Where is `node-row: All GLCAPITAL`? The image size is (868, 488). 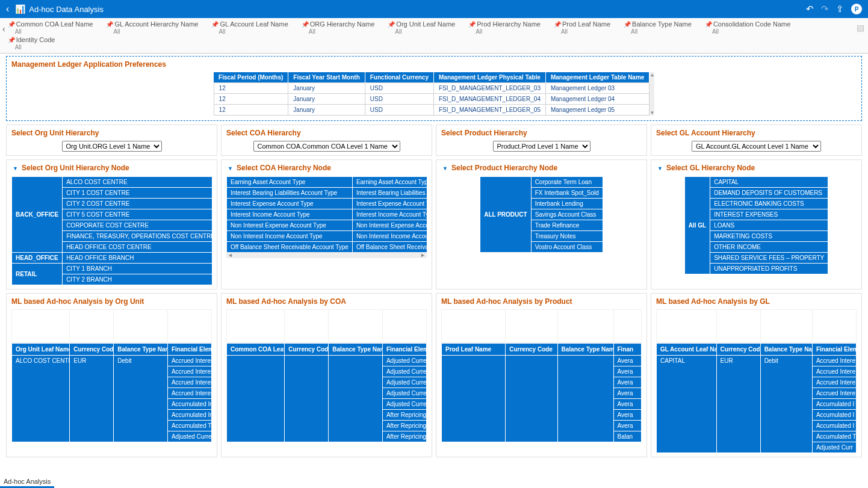 node-row: All GLCAPITAL is located at coordinates (756, 182).